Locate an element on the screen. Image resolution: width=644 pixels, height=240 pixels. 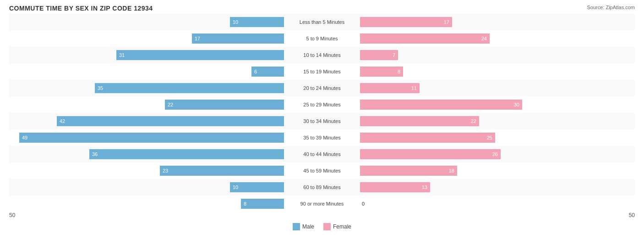
axis-label-left: 50 is located at coordinates (12, 215).